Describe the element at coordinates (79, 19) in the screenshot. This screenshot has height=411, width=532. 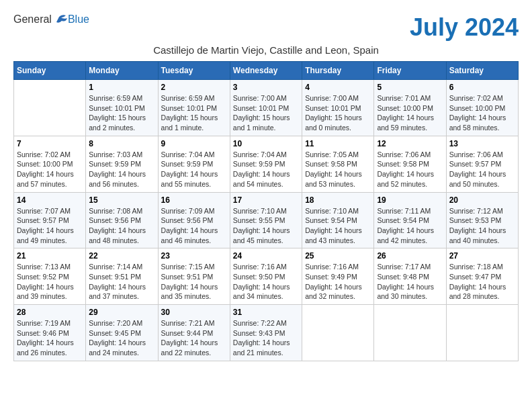
I see `logo-blue-text: Blue` at that location.